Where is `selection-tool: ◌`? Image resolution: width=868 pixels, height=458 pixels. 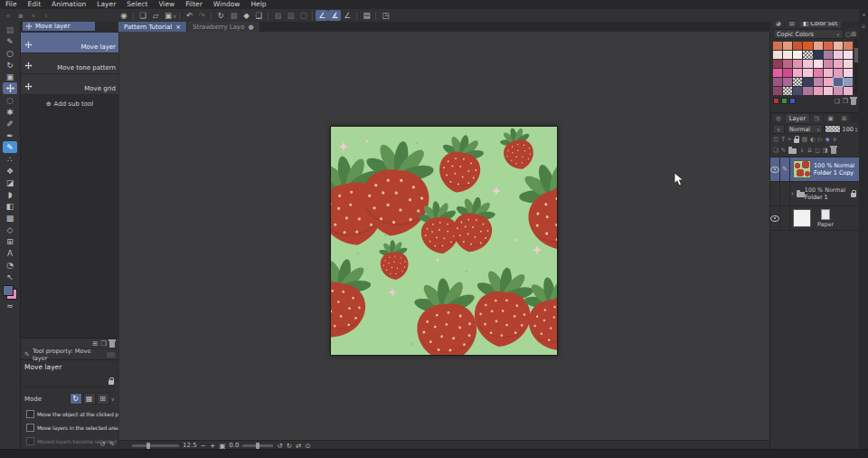
selection-tool: ◌ is located at coordinates (10, 100).